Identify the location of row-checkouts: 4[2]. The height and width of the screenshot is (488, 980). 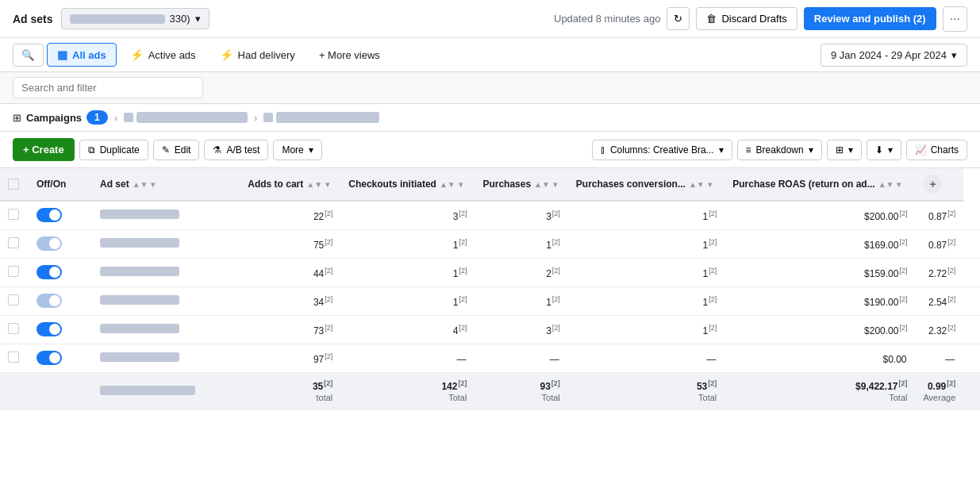
(408, 330).